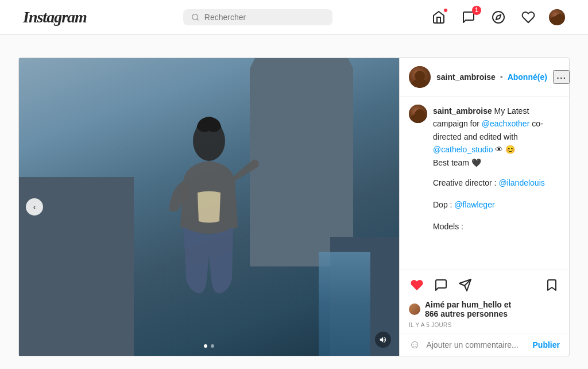 This screenshot has height=369, width=588. Describe the element at coordinates (466, 183) in the screenshot. I see `creative-director-label: Creative director :` at that location.